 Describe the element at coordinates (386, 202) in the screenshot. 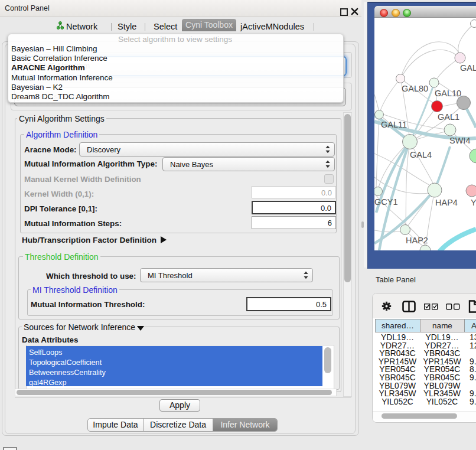

I see `svg-text: GCY1` at that location.